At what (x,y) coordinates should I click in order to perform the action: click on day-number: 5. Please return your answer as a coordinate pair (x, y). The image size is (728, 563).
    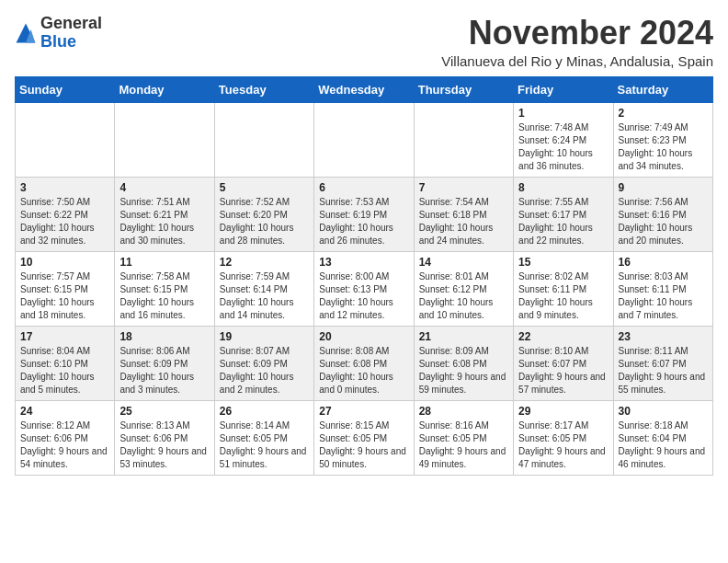
    Looking at the image, I should click on (265, 188).